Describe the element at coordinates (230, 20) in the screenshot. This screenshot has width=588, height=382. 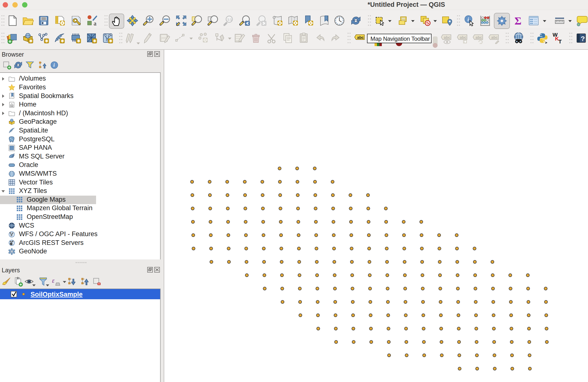
I see `svg-text: 1:1` at that location.